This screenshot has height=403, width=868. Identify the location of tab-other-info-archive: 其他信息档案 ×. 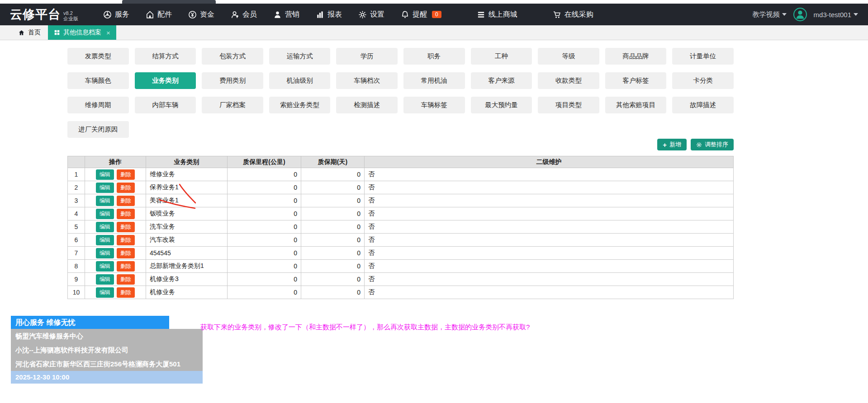
(82, 33).